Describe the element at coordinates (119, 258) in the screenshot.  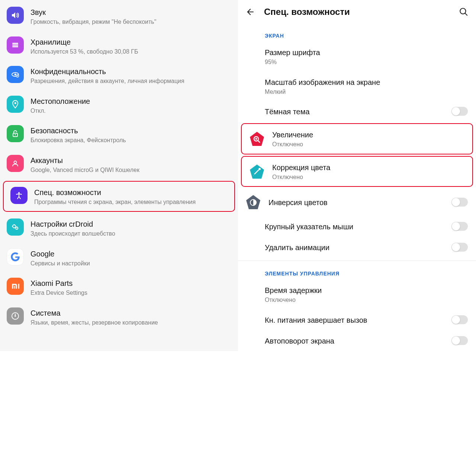
I see `settings-item-google: Google Сервисы и настройки` at that location.